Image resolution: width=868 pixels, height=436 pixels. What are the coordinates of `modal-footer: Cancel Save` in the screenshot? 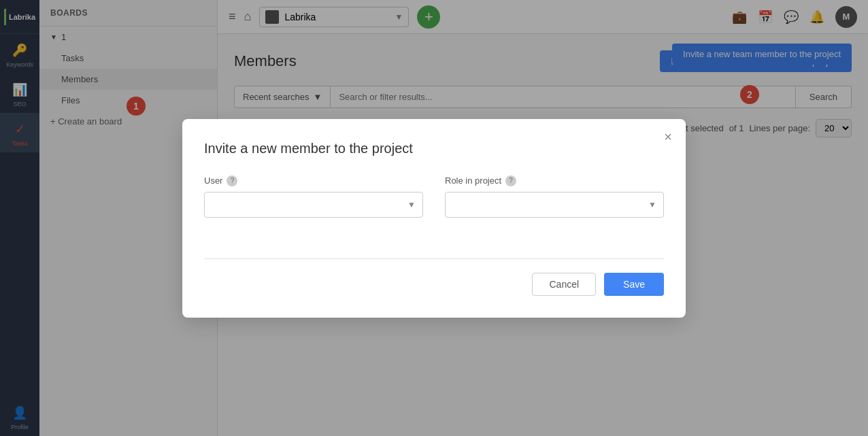 It's located at (434, 284).